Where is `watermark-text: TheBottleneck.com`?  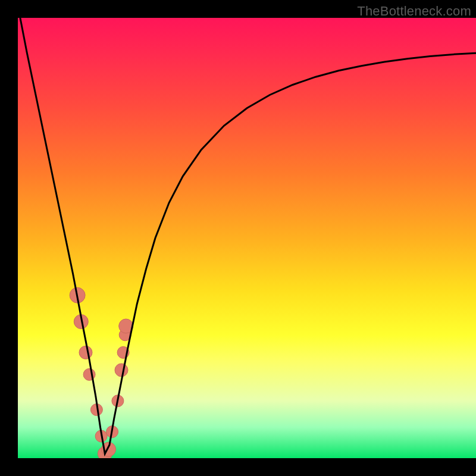 watermark-text: TheBottleneck.com is located at coordinates (414, 11).